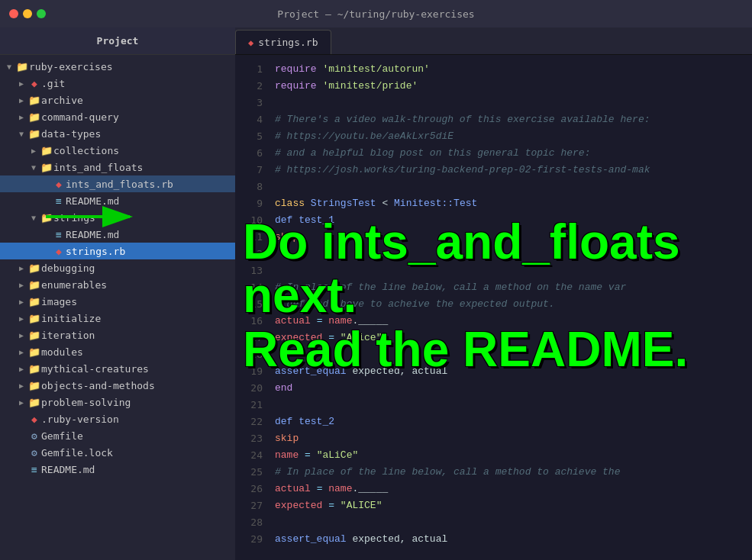 Image resolution: width=752 pixels, height=560 pixels. I want to click on tab-strings-rb: ◆ strings.rb, so click(283, 42).